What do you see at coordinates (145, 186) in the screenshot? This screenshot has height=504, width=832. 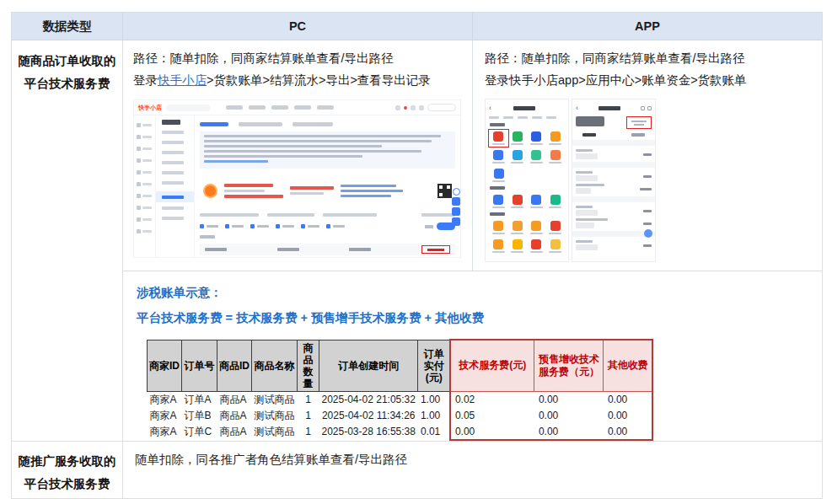 I see `pc-shot-sidebar-icons` at bounding box center [145, 186].